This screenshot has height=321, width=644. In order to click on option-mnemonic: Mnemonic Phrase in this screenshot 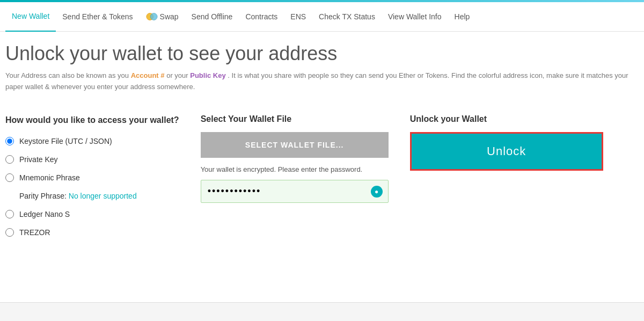, I will do `click(92, 178)`.